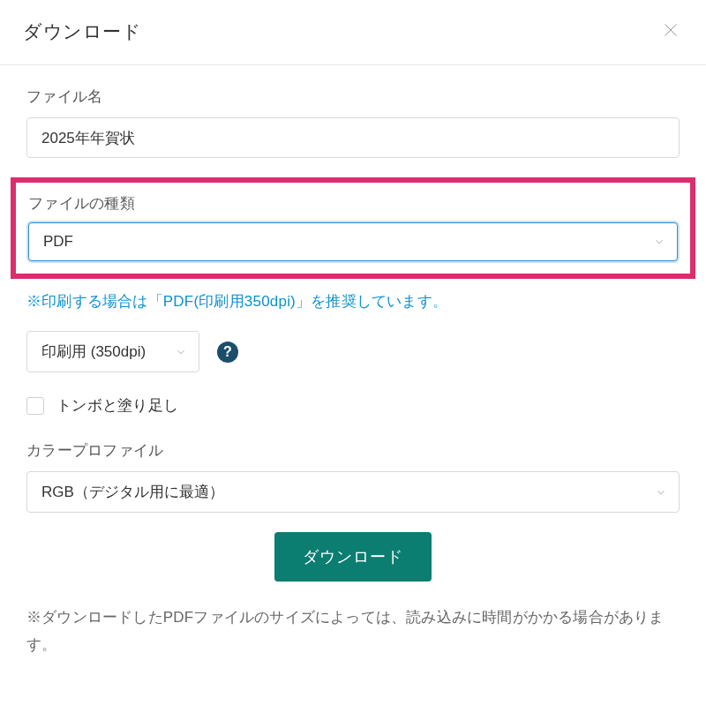 This screenshot has width=706, height=728. Describe the element at coordinates (353, 450) in the screenshot. I see `color-profile-label: カラープロファイル` at that location.